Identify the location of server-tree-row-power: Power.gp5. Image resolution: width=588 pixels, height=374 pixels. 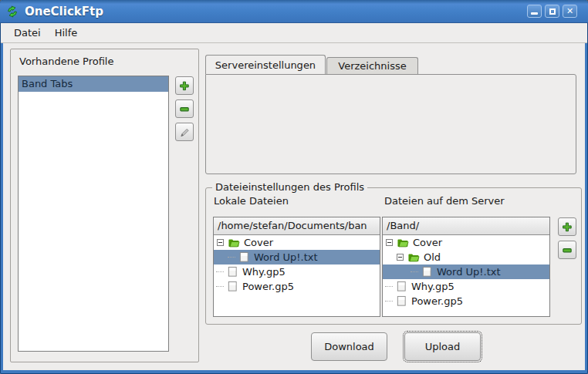
(466, 301).